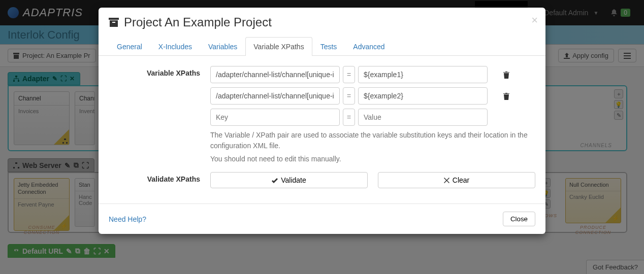  Describe the element at coordinates (127, 219) in the screenshot. I see `help-link: Need Help?` at that location.